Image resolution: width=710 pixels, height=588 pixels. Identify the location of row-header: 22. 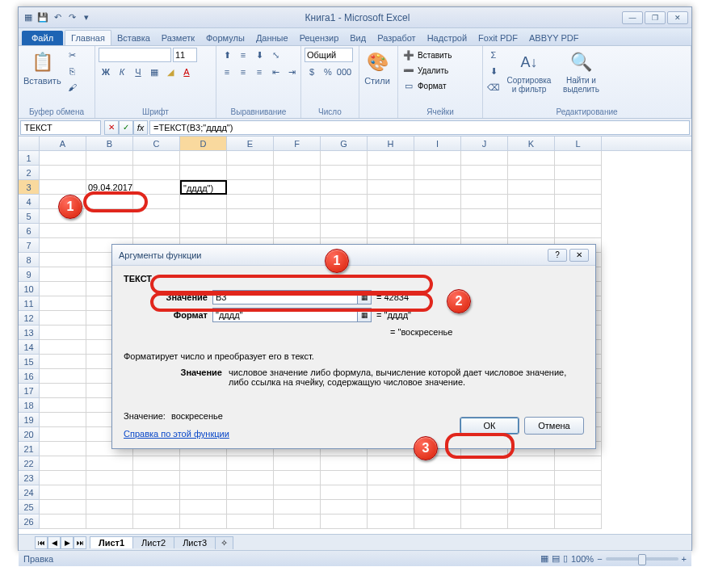
(29, 464).